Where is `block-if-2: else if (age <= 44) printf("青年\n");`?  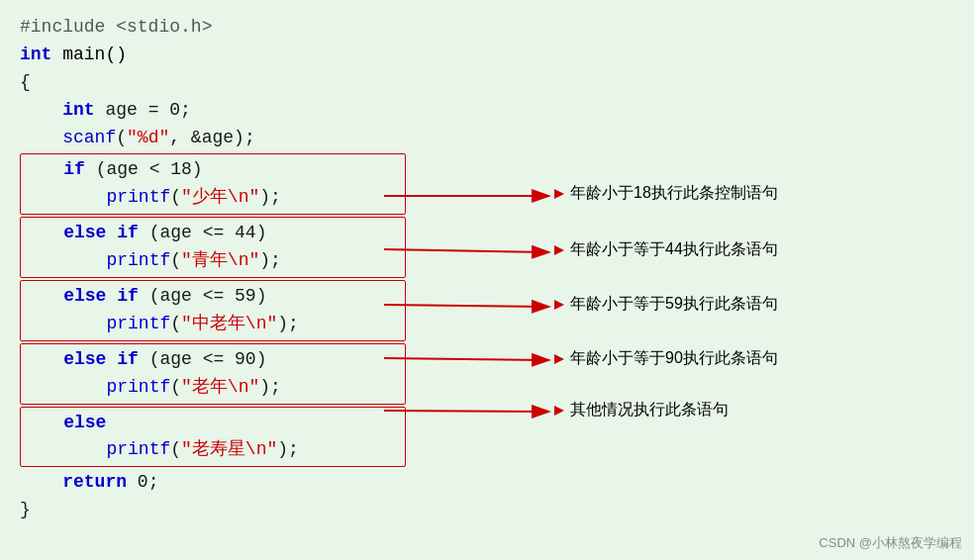 block-if-2: else if (age <= 44) printf("青年\n"); is located at coordinates (213, 247).